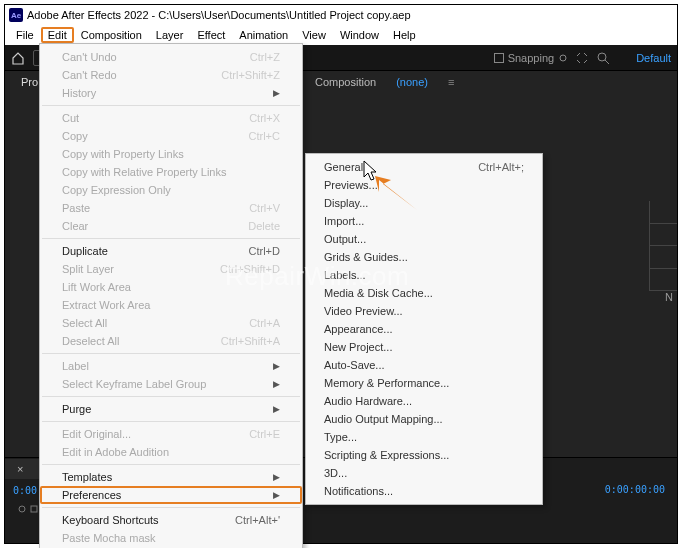 Image resolution: width=682 pixels, height=548 pixels. What do you see at coordinates (424, 275) in the screenshot?
I see `prefs-item-labels: Labels...` at bounding box center [424, 275].